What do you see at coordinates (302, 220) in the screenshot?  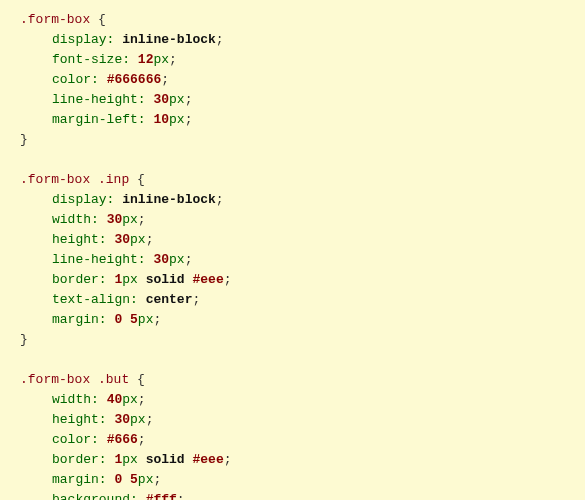 I see `declaration-line: width: 30px;` at bounding box center [302, 220].